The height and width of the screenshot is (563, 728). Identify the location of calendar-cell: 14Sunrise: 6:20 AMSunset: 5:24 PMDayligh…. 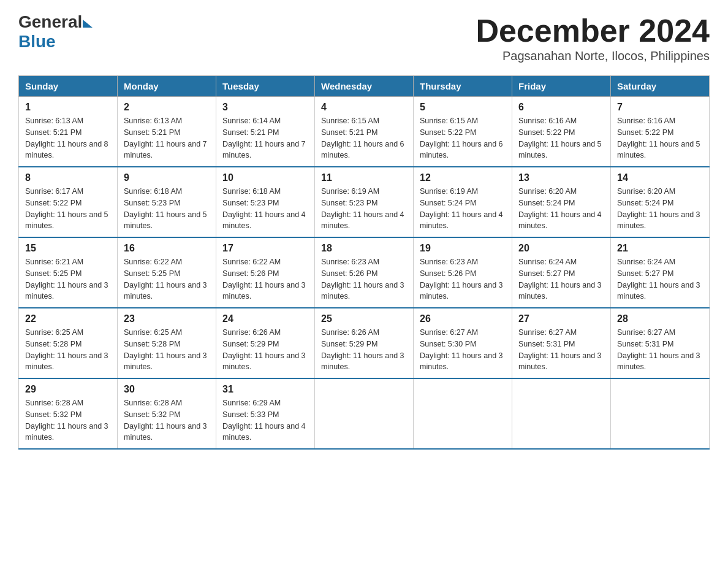
(661, 202).